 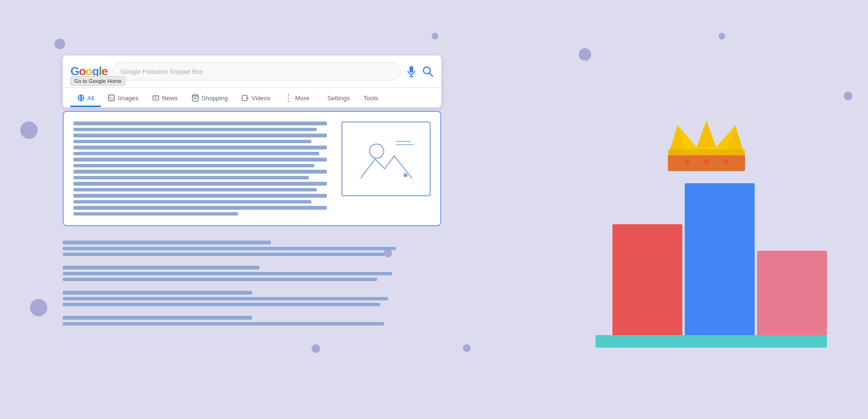 I want to click on google-home-tooltip: Go to Google Home, so click(x=98, y=81).